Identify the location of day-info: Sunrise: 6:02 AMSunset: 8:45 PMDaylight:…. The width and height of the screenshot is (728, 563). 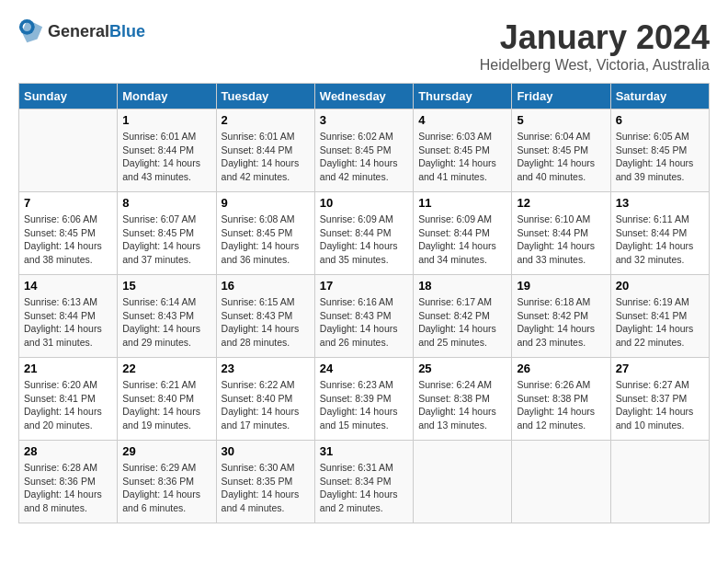
(364, 156).